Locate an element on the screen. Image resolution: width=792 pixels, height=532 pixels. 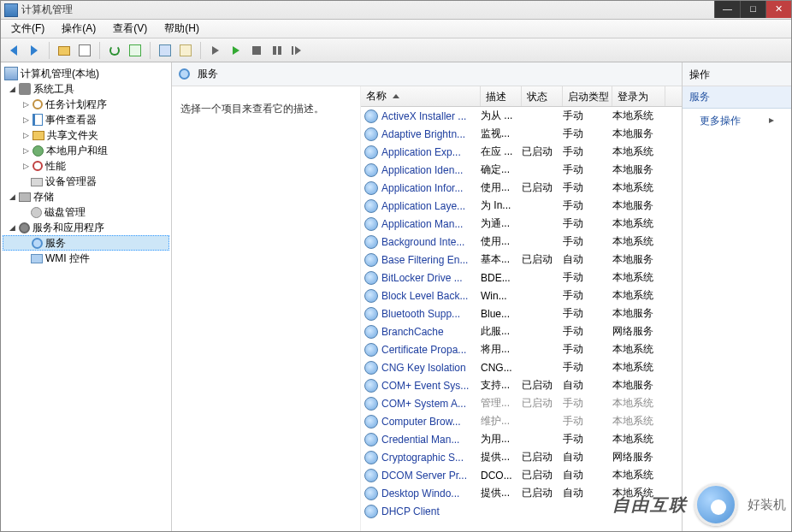
toolbar-pane-button is located at coordinates (85, 50).